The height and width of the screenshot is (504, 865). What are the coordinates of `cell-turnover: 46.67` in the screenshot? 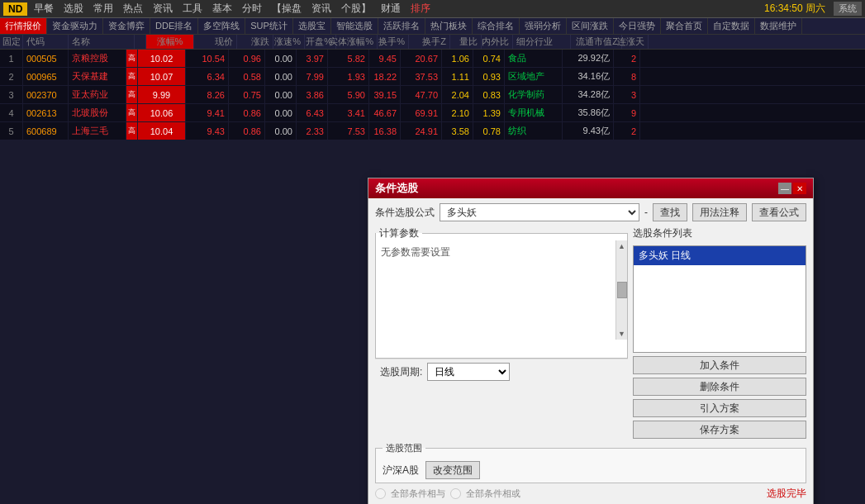 It's located at (385, 112).